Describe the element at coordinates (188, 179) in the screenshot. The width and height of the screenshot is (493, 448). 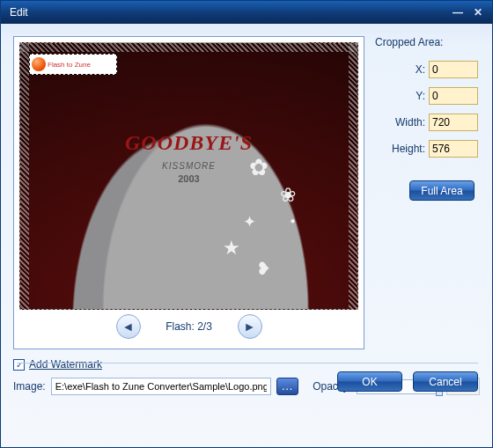
I see `card-year: 2003` at that location.